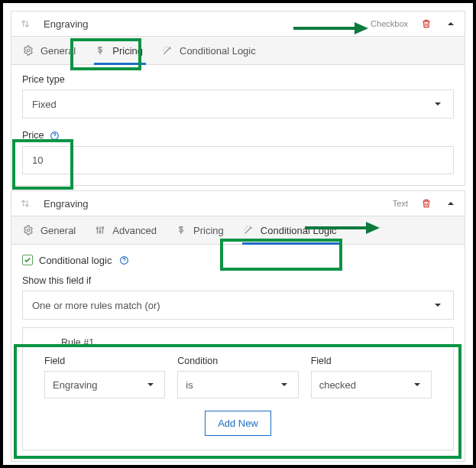 This screenshot has width=476, height=468. What do you see at coordinates (238, 161) in the screenshot?
I see `price-input: 10` at bounding box center [238, 161].